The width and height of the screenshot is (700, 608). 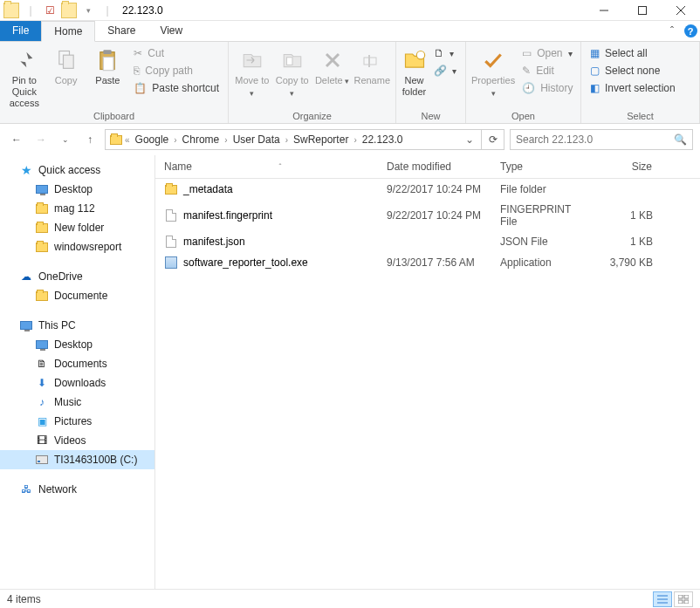 I want to click on nav-item-downloads: ⬇Downloads, so click(x=77, y=383).